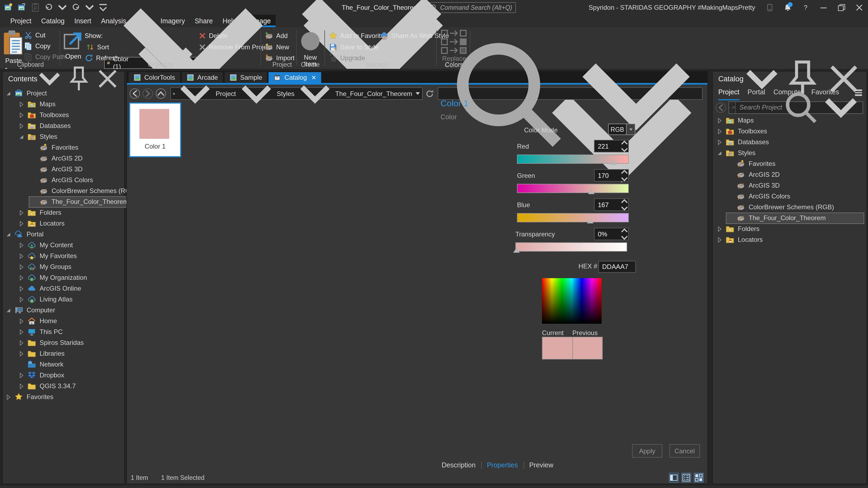  I want to click on forward-button, so click(148, 94).